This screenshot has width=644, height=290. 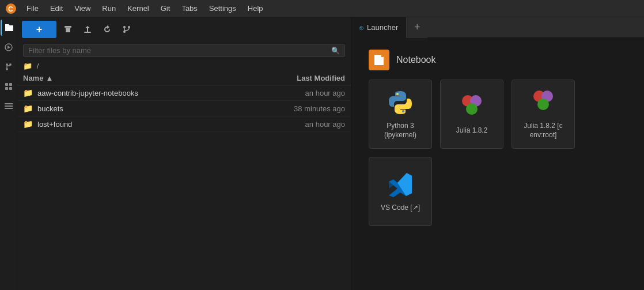 I want to click on col-name-header: Name ▲, so click(x=141, y=78).